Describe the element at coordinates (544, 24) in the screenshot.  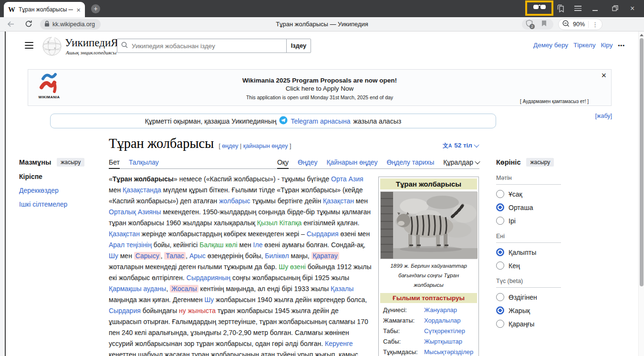
I see `bookmark-icon` at that location.